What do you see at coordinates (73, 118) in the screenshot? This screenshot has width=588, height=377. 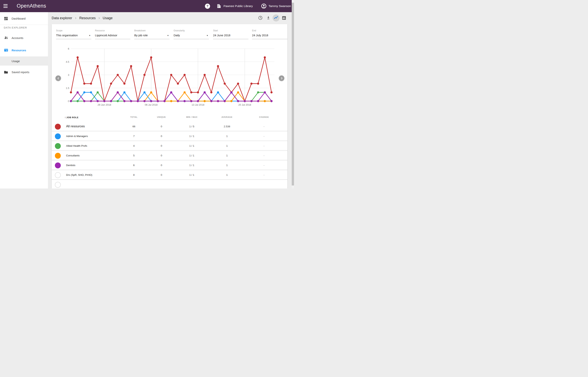 I see `column-header-job-role: ↑ JOB ROLE` at bounding box center [73, 118].